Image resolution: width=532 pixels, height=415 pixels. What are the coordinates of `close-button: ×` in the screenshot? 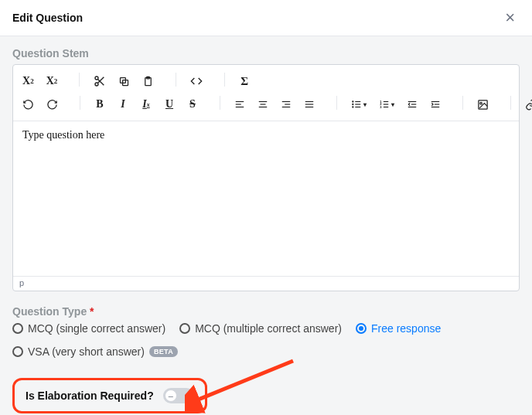 It's located at (510, 18).